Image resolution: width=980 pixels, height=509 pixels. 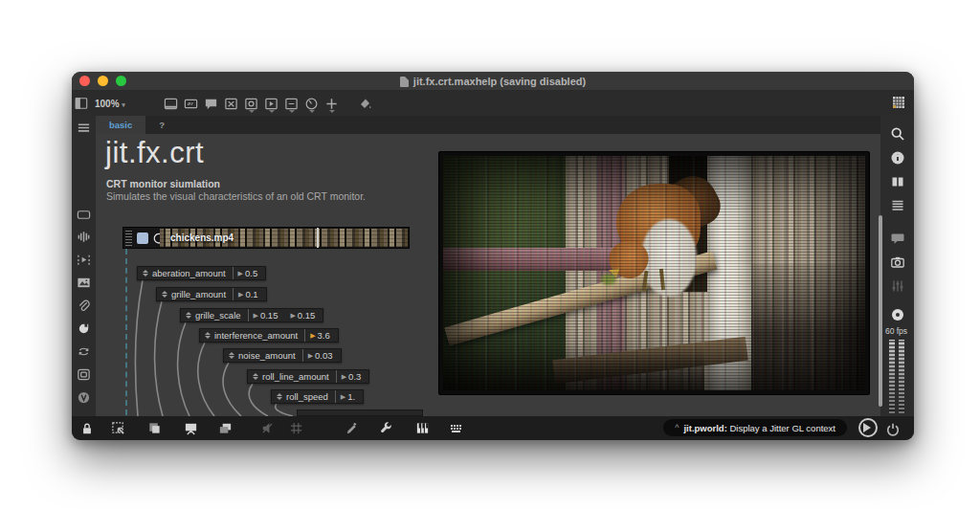 I want to click on tab-basic: basic, so click(x=121, y=124).